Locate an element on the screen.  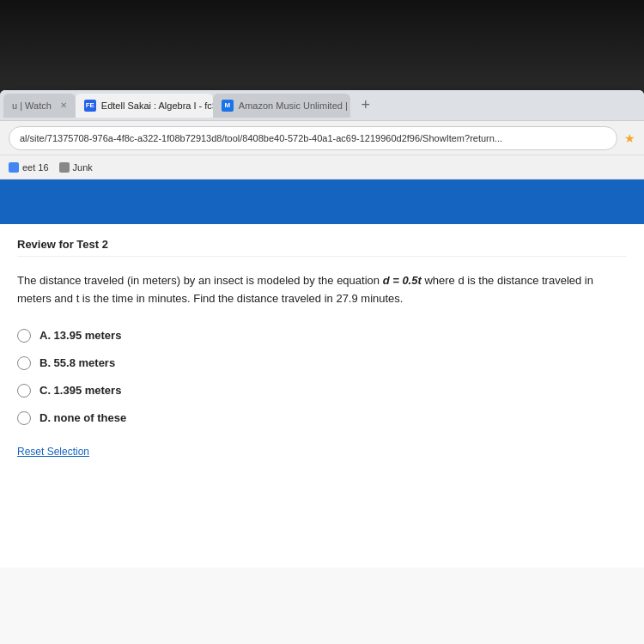
options-list: A. 13.95 meters B. 55.8 meters C. 1.395 … is located at coordinates (322, 377).